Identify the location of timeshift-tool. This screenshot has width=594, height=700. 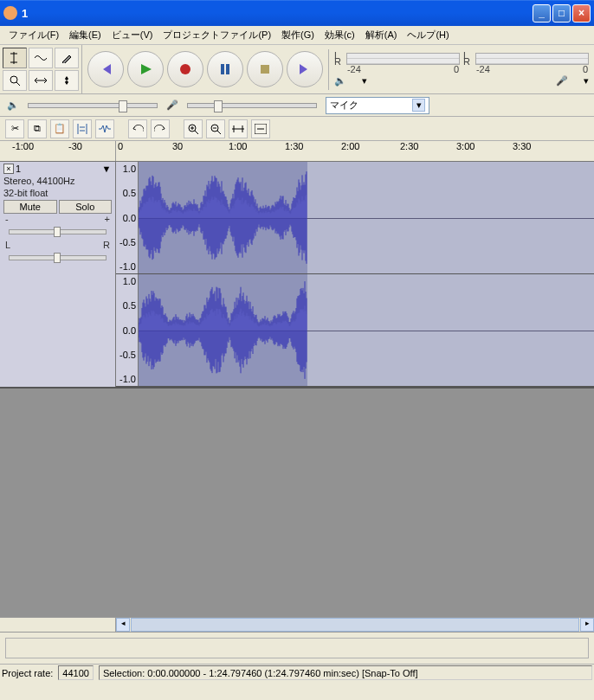
(41, 80).